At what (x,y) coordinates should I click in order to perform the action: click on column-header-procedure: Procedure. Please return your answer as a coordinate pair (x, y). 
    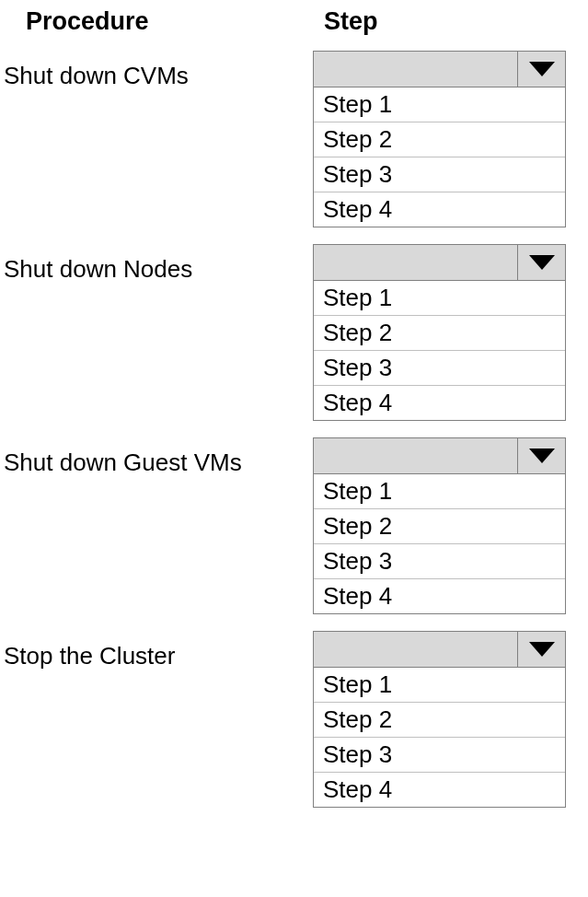
    Looking at the image, I should click on (156, 26).